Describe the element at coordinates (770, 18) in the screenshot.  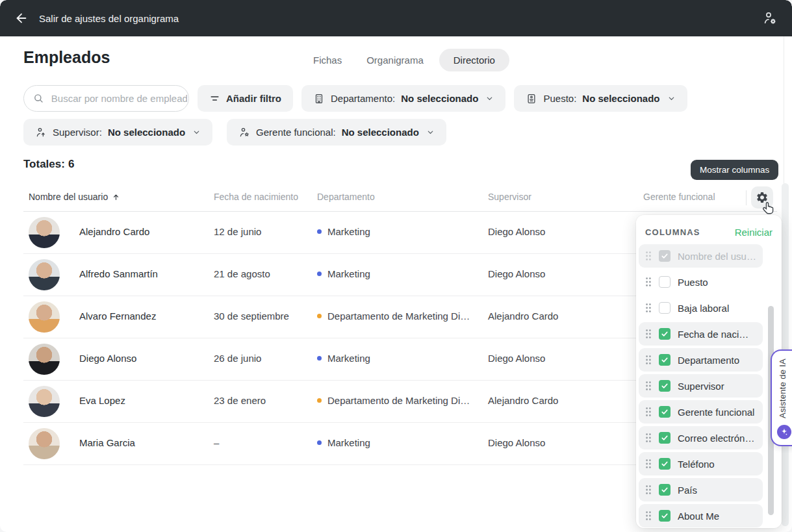
I see `person-gear-icon` at that location.